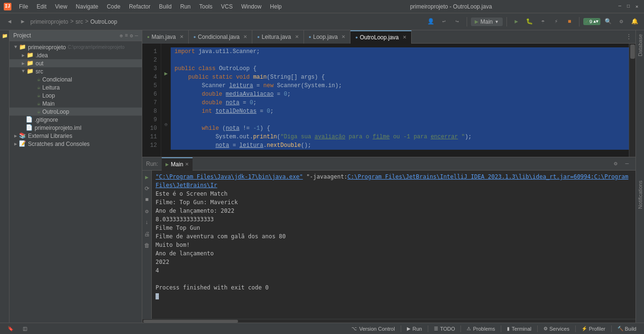 This screenshot has width=644, height=334. Describe the element at coordinates (42, 7) in the screenshot. I see `menu-edit: Edit` at that location.